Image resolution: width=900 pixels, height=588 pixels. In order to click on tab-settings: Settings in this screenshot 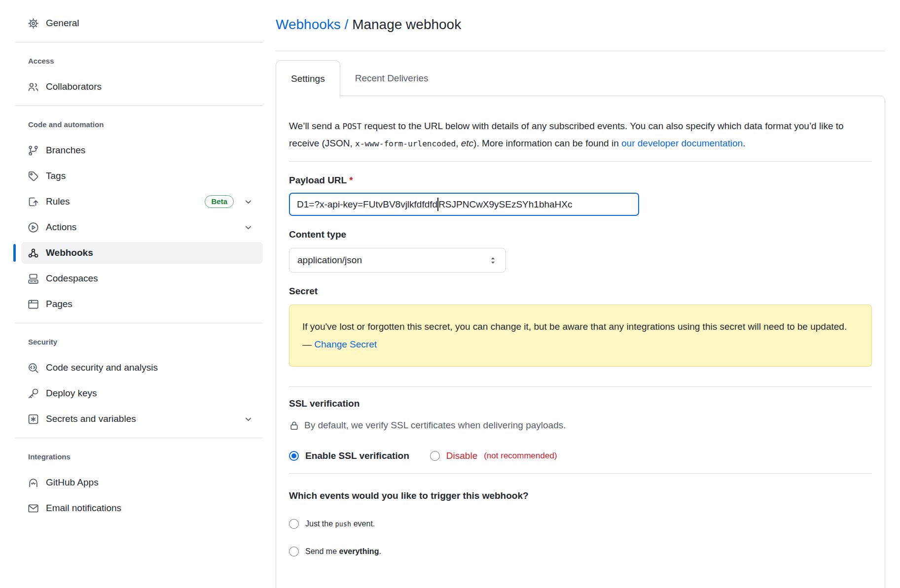, I will do `click(308, 78)`.